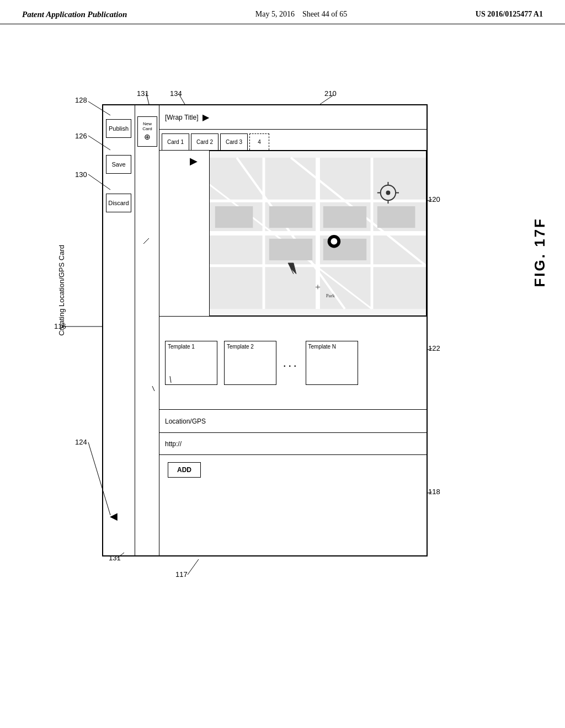 The height and width of the screenshot is (728, 565). Describe the element at coordinates (81, 442) in the screenshot. I see `ref-124: 124` at that location.